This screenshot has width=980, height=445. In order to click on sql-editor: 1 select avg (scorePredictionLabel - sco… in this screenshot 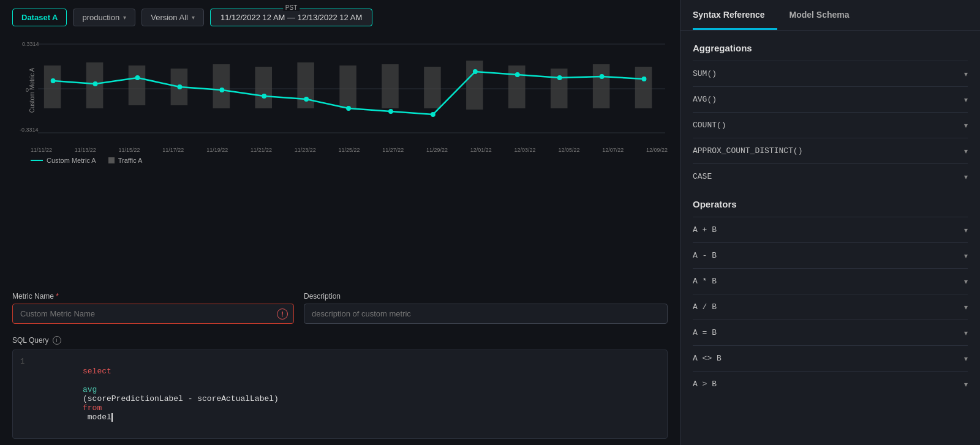, I will do `click(340, 394)`.